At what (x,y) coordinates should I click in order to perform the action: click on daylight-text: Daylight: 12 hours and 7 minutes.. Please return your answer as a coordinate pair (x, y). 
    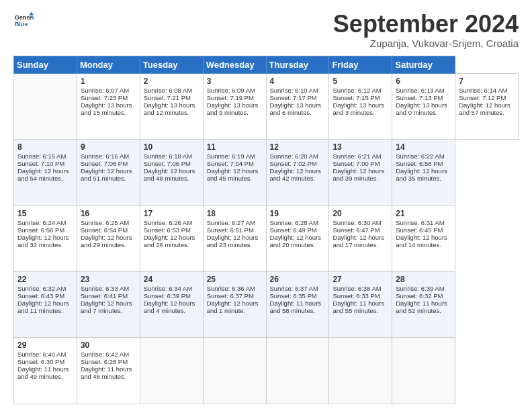
    Looking at the image, I should click on (106, 307).